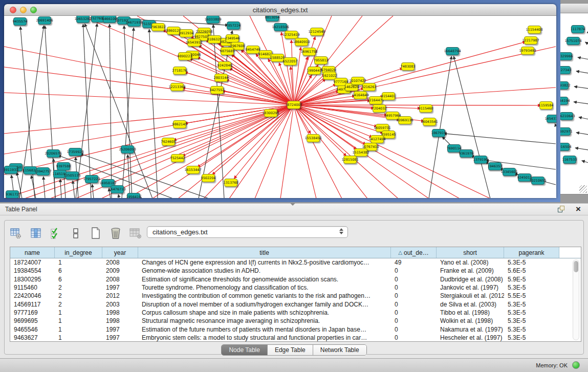 This screenshot has height=372, width=588. Describe the element at coordinates (296, 288) in the screenshot. I see `table-row: 911546021997Tourette syndrome. Phenomeno…` at that location.